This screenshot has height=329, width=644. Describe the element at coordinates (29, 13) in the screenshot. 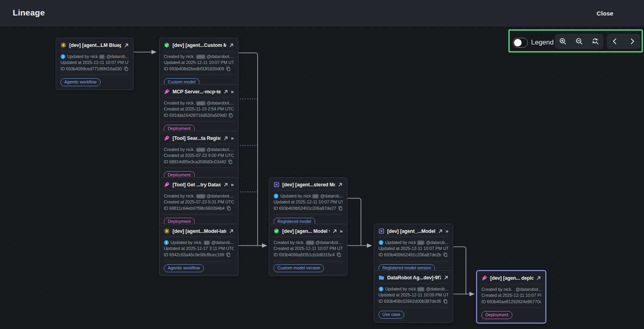

I see `page-title: Lineage` at that location.